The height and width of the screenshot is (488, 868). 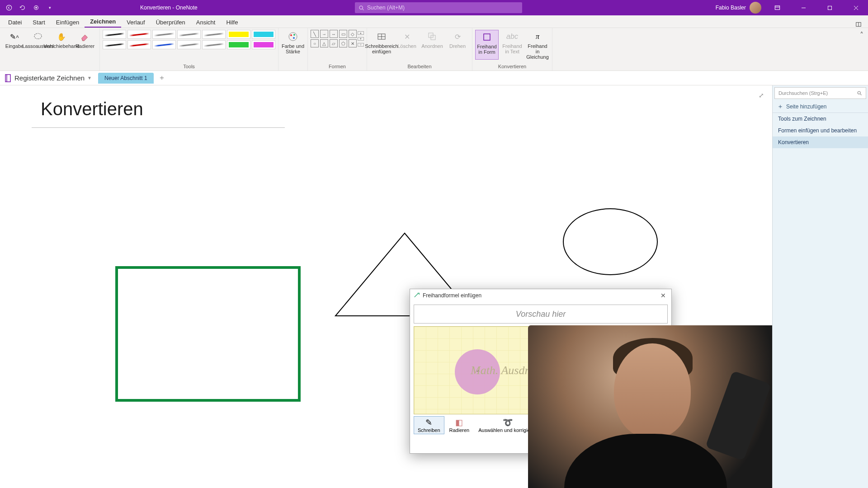 What do you see at coordinates (439, 8) in the screenshot?
I see `global-search: Suchen (Alt+M)` at bounding box center [439, 8].